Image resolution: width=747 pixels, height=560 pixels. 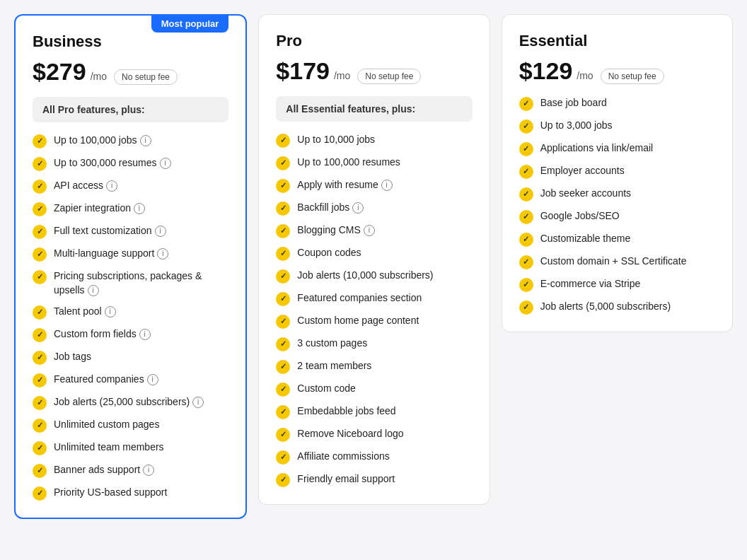 I want to click on feature-text: Google Jobs/SEO, so click(x=580, y=216).